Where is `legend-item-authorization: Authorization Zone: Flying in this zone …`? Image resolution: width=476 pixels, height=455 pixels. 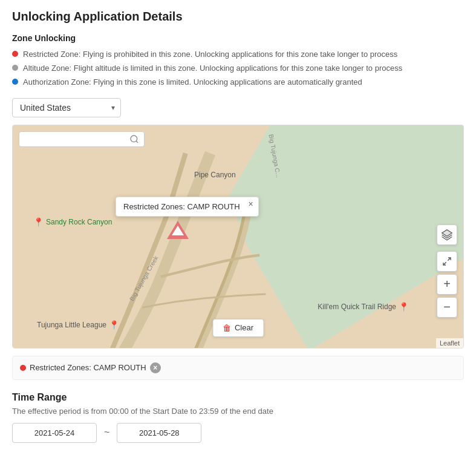 legend-item-authorization: Authorization Zone: Flying in this zone … is located at coordinates (238, 82).